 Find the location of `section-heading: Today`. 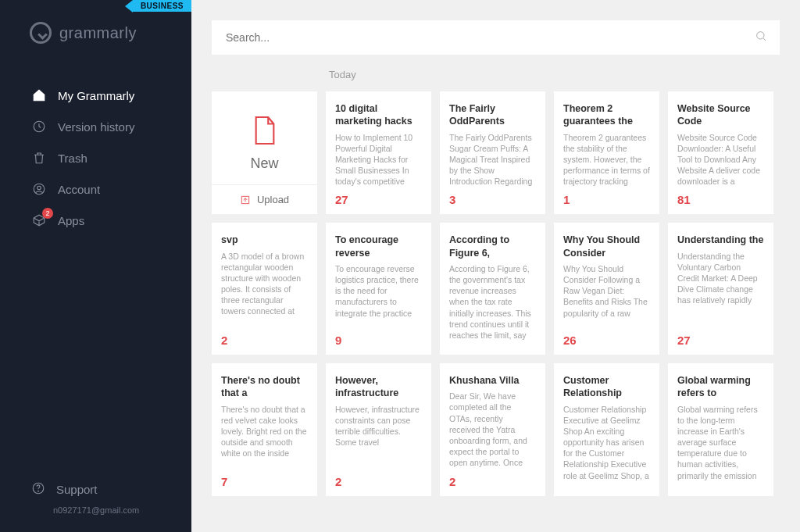

section-heading: Today is located at coordinates (555, 75).